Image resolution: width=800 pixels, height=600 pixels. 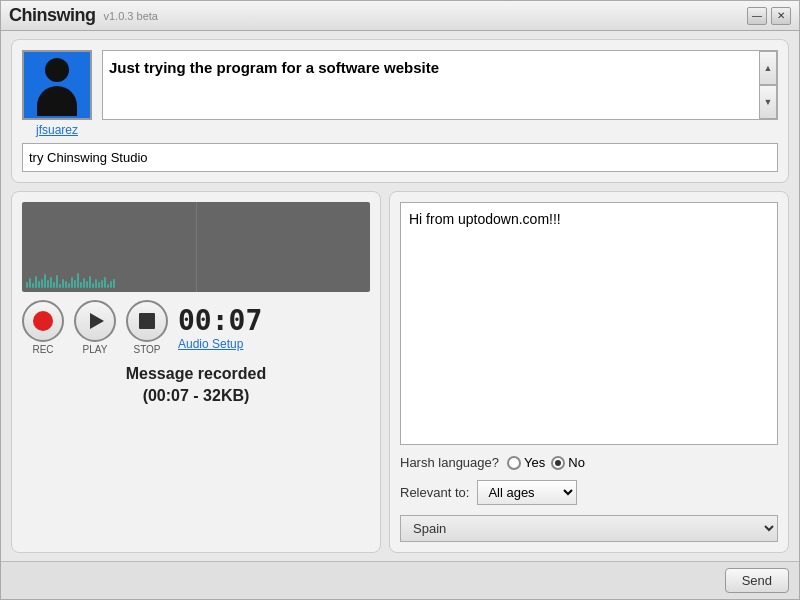 What do you see at coordinates (146, 350) in the screenshot?
I see `stop-label: STOP` at bounding box center [146, 350].